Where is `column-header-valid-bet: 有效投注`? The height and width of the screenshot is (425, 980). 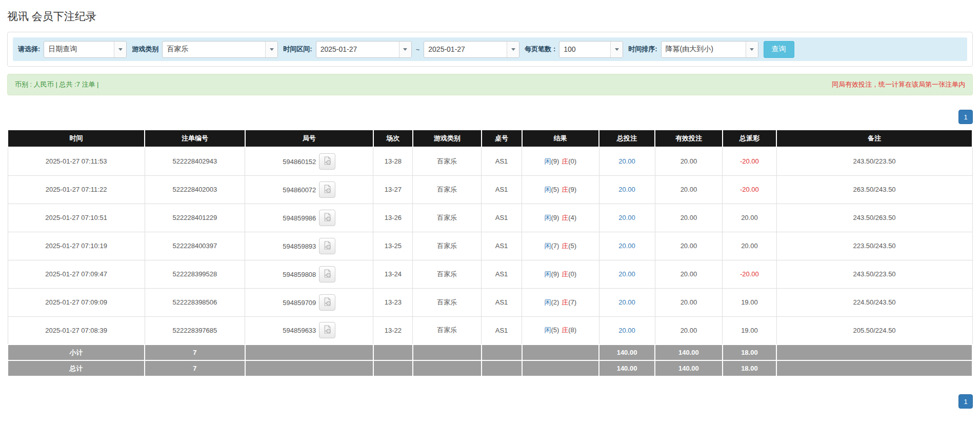 column-header-valid-bet: 有效投注 is located at coordinates (689, 138).